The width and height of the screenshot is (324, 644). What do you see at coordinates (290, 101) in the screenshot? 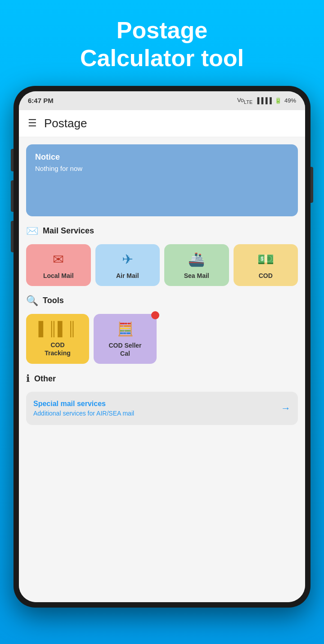
I see `battery-level: 49%` at bounding box center [290, 101].